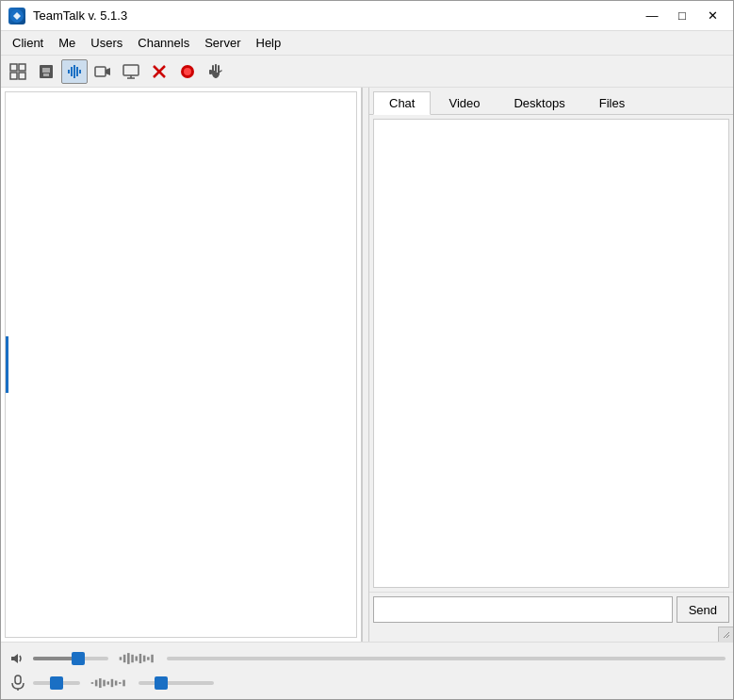  What do you see at coordinates (159, 72) in the screenshot?
I see `stop-button` at bounding box center [159, 72].